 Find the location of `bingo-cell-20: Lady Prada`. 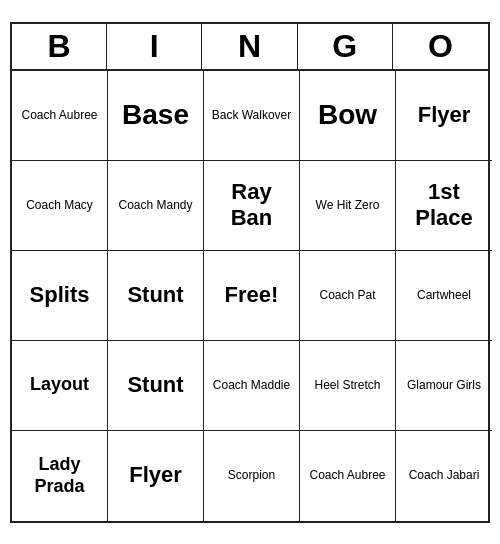

bingo-cell-20: Lady Prada is located at coordinates (60, 476).